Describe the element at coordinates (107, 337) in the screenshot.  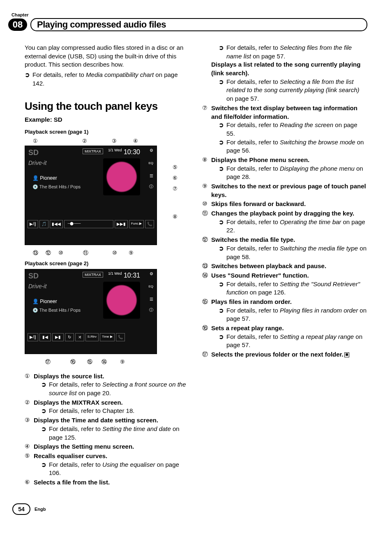
I see `time-button: Time ▶` at that location.